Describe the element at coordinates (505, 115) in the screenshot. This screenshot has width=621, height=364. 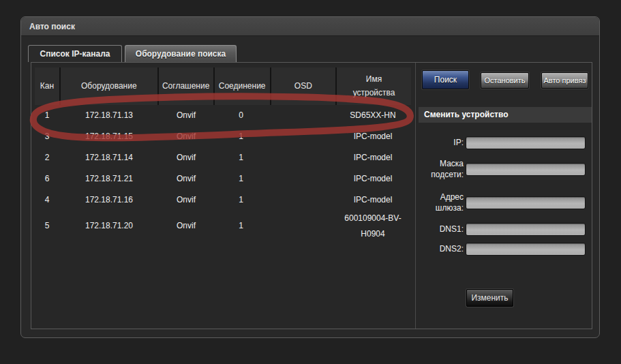
I see `change-device-section-title: Сменить устройство` at that location.